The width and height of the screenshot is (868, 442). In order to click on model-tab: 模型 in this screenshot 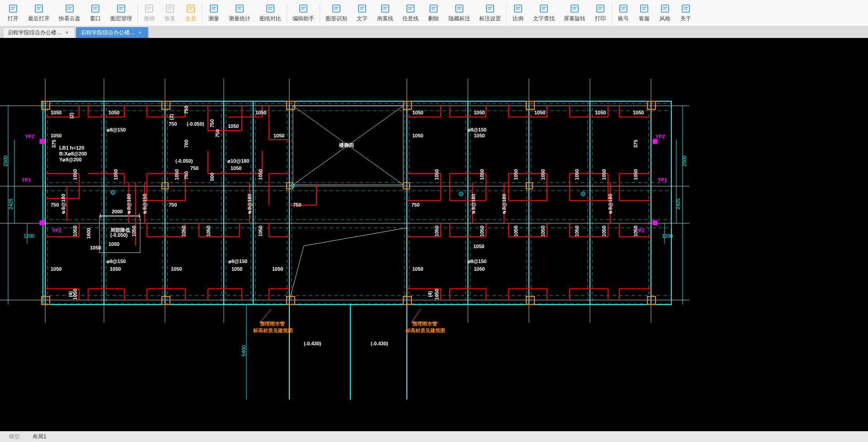, I will do `click(14, 437)`.